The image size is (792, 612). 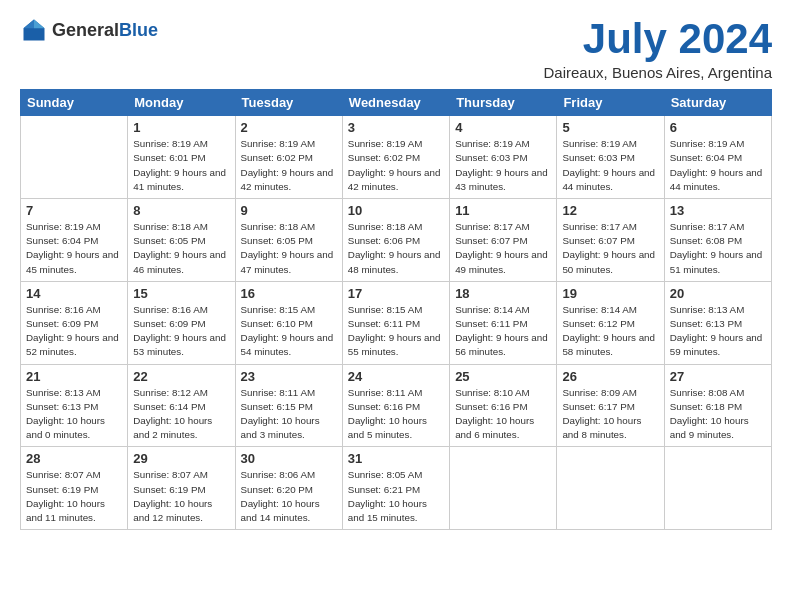 I want to click on day-number: 1, so click(x=181, y=128).